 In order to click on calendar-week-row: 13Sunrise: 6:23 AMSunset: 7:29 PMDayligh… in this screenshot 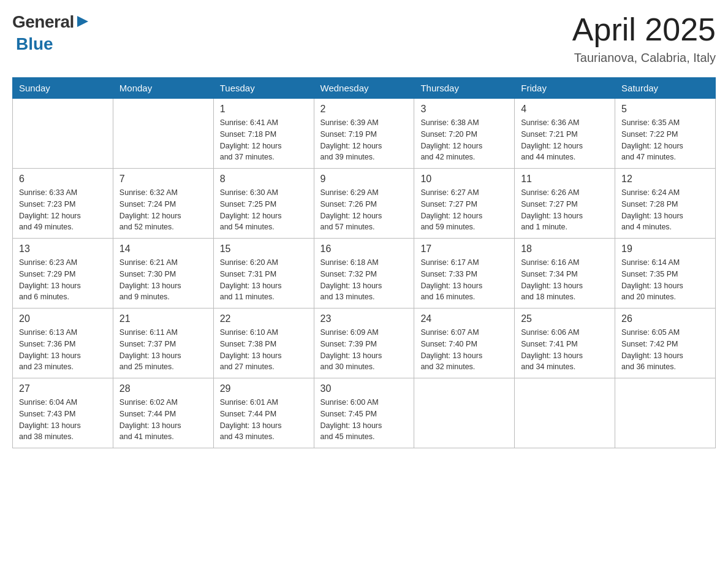, I will do `click(364, 274)`.